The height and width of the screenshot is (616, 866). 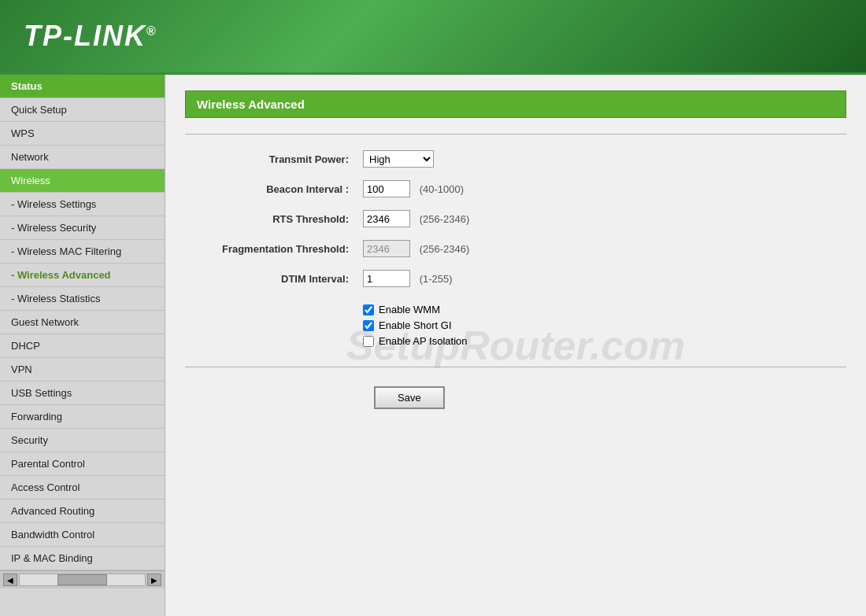 I want to click on top-divider, so click(x=516, y=134).